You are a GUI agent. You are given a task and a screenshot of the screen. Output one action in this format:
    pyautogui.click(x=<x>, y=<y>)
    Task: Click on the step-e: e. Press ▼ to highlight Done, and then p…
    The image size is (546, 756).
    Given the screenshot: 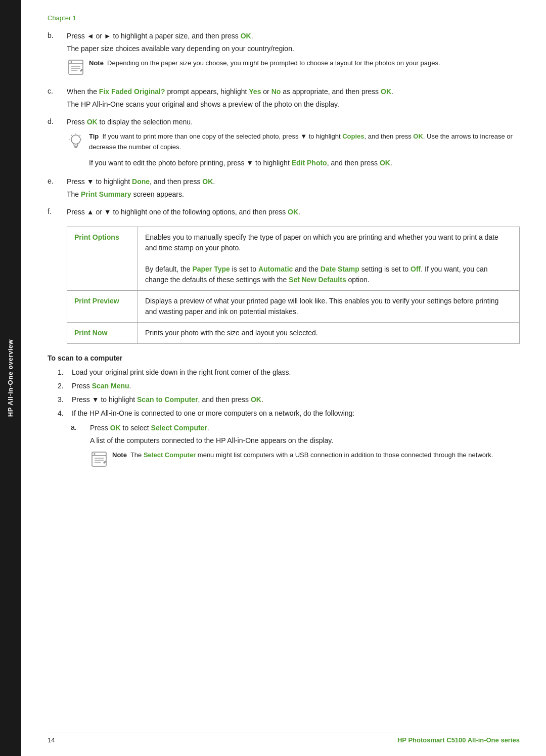 What is the action you would take?
    pyautogui.click(x=284, y=189)
    